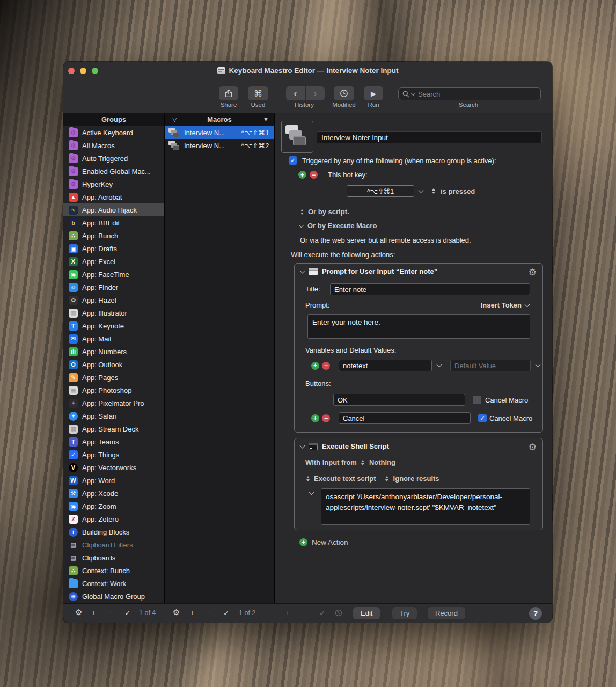  Describe the element at coordinates (114, 416) in the screenshot. I see `group-row: ✦ App: Safari` at that location.